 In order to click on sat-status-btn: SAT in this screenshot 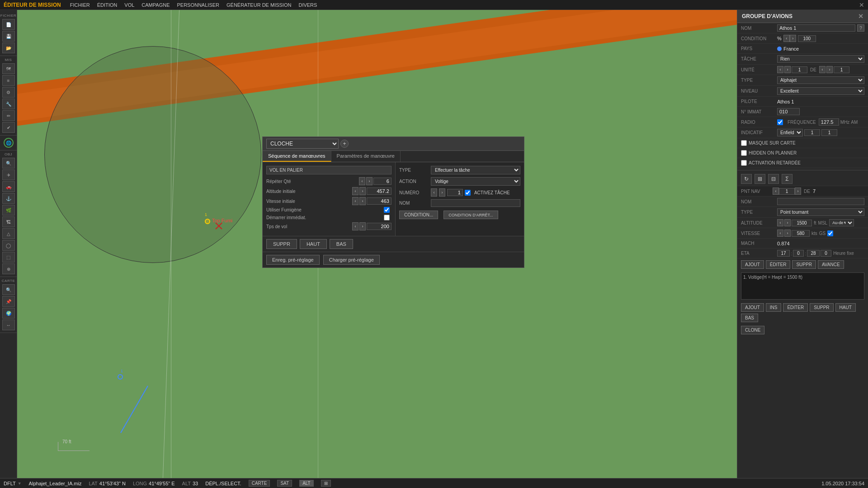, I will do `click(285, 483)`.